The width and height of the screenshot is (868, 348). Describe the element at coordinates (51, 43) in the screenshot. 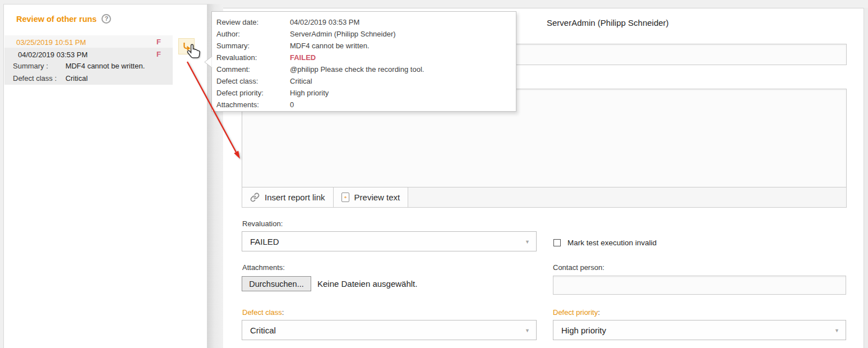

I see `run-date: 03/25/2019 10:51 PM` at that location.